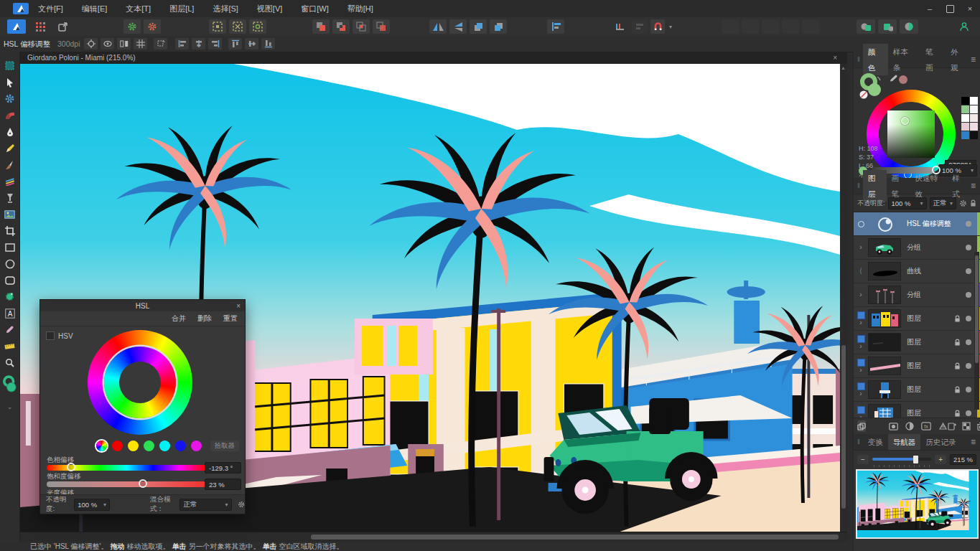 The image size is (980, 551). I want to click on hue-shift-handle, so click(71, 467).